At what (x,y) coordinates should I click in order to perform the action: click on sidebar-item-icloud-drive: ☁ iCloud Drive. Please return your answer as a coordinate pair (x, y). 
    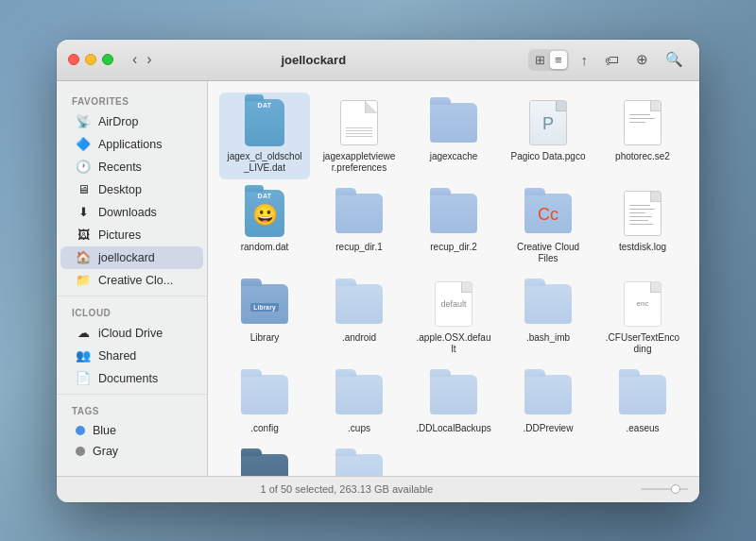
    Looking at the image, I should click on (132, 333).